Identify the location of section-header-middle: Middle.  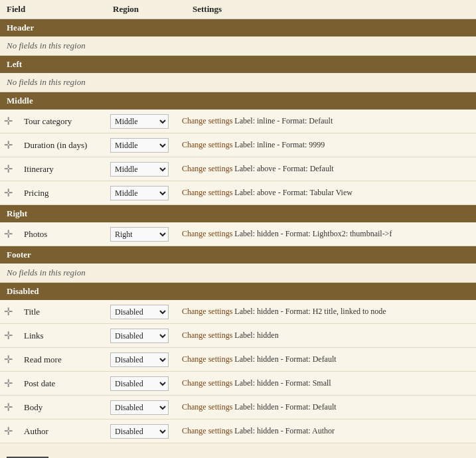
(238, 101).